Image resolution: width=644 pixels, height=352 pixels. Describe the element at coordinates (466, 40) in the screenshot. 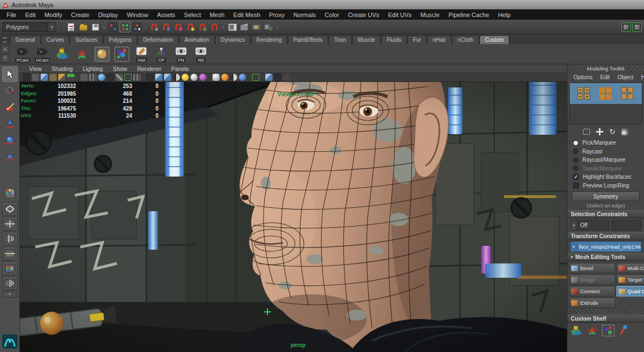

I see `shelf-tab-ncloth: nCloth` at that location.